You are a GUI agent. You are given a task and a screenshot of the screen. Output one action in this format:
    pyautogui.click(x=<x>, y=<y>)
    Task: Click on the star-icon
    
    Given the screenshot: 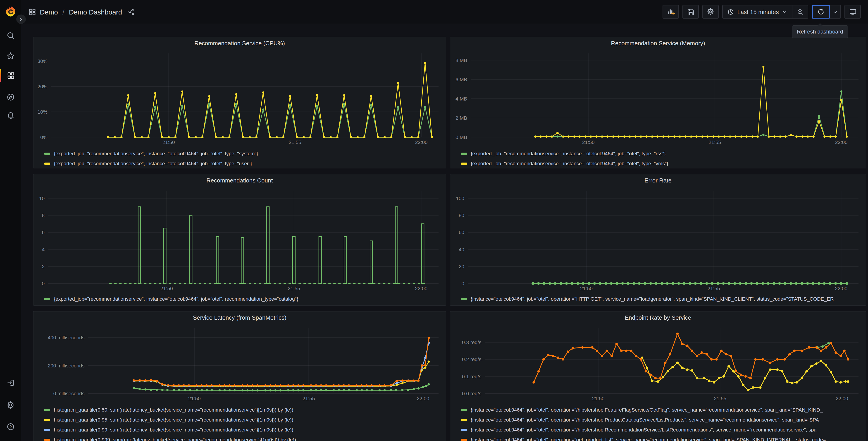 What is the action you would take?
    pyautogui.click(x=11, y=56)
    